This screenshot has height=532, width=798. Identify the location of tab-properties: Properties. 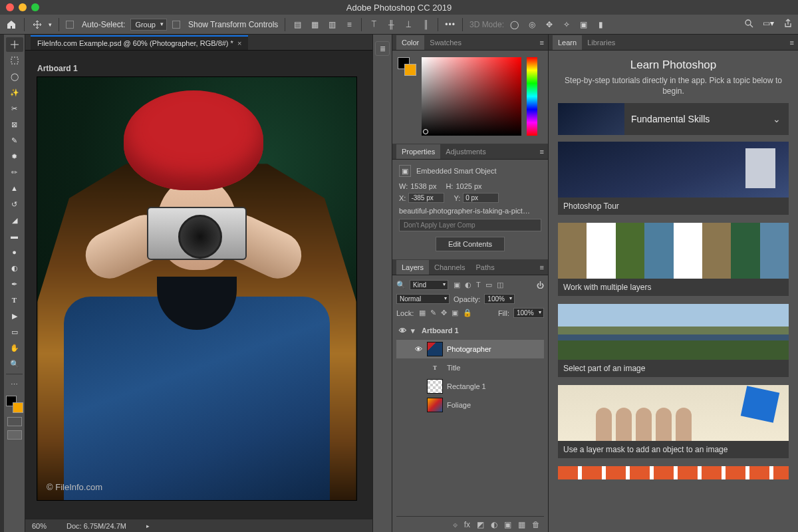
(418, 152).